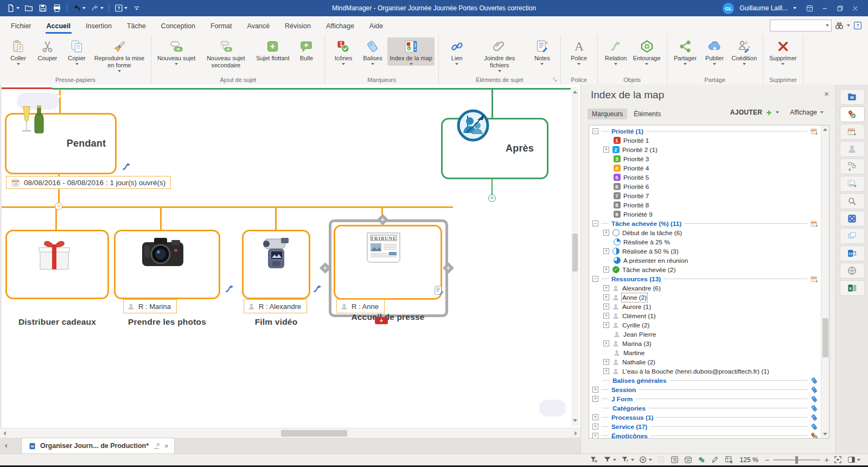  What do you see at coordinates (411, 52) in the screenshot?
I see `ribbon-button-index-de-la-map: Index de la map` at bounding box center [411, 52].